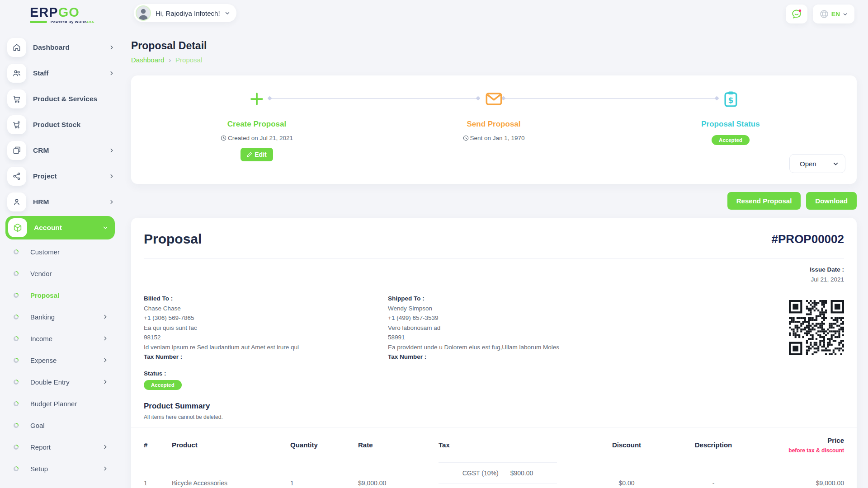 The width and height of the screenshot is (868, 488). Describe the element at coordinates (498, 473) in the screenshot. I see `tax-line: CGST (10%)$900.00` at that location.